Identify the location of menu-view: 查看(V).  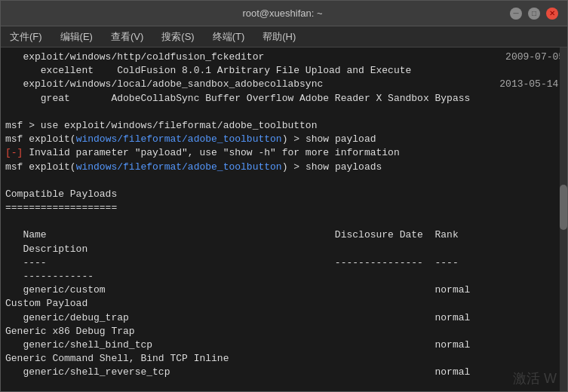
(127, 37).